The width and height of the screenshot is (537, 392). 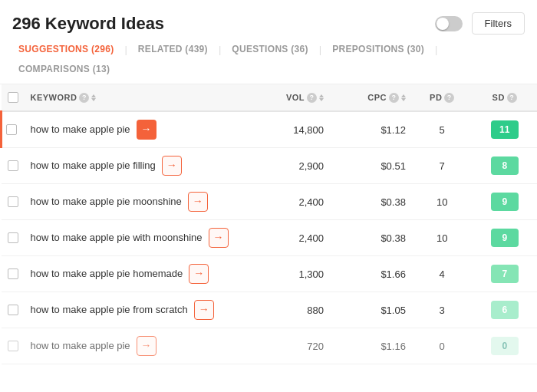 What do you see at coordinates (289, 166) in the screenshot?
I see `vol-cell: 2,900` at bounding box center [289, 166].